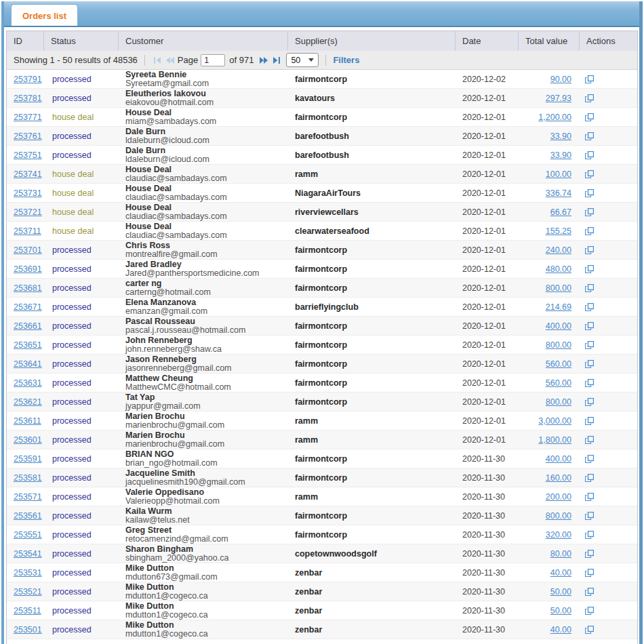  Describe the element at coordinates (28, 497) in the screenshot. I see `order-id-link: 253571` at that location.